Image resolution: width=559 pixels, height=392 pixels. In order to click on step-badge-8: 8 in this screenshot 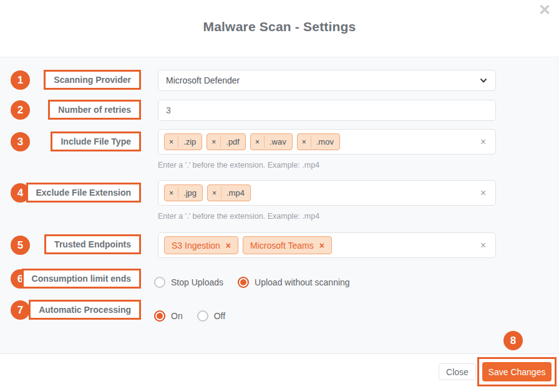, I will do `click(513, 340)`.